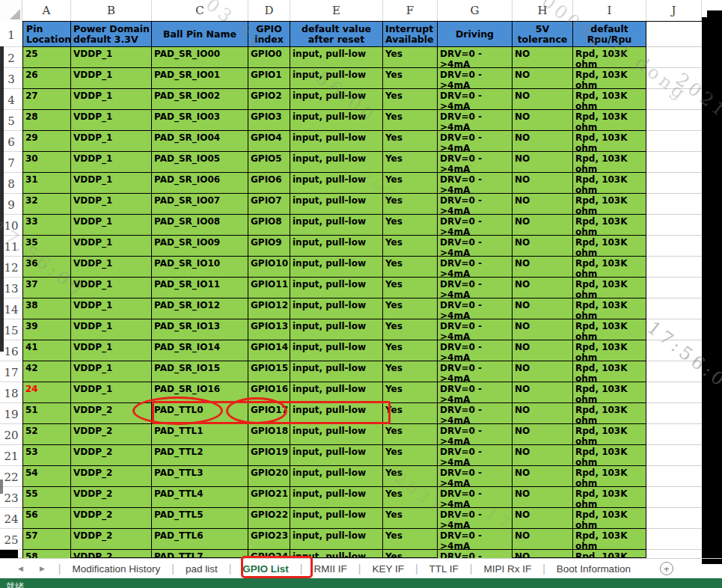 The width and height of the screenshot is (722, 588). I want to click on row-header-1: 1, so click(11, 34).